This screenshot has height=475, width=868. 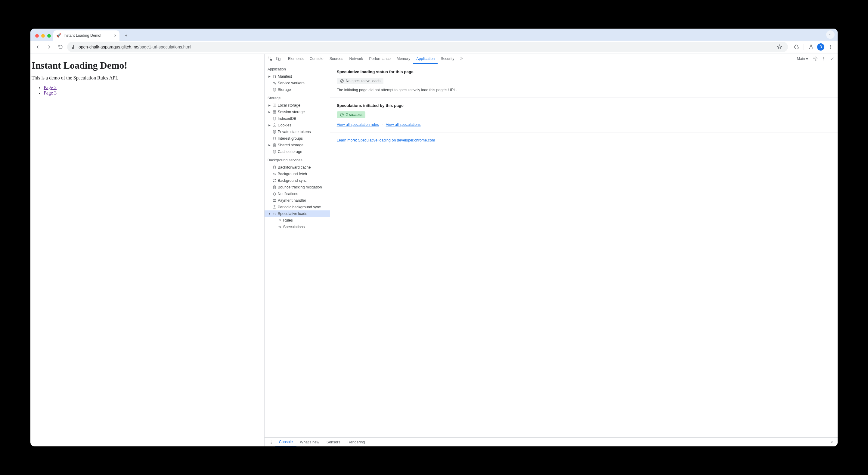 What do you see at coordinates (297, 105) in the screenshot?
I see `sidebar-item: ▶Local storage` at bounding box center [297, 105].